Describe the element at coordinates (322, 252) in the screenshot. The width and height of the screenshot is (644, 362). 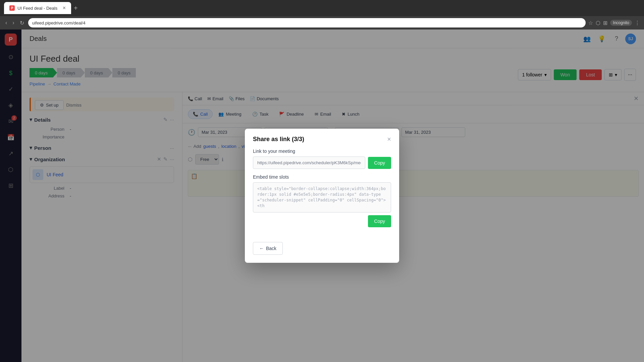
I see `modal-footer: ← Back` at that location.